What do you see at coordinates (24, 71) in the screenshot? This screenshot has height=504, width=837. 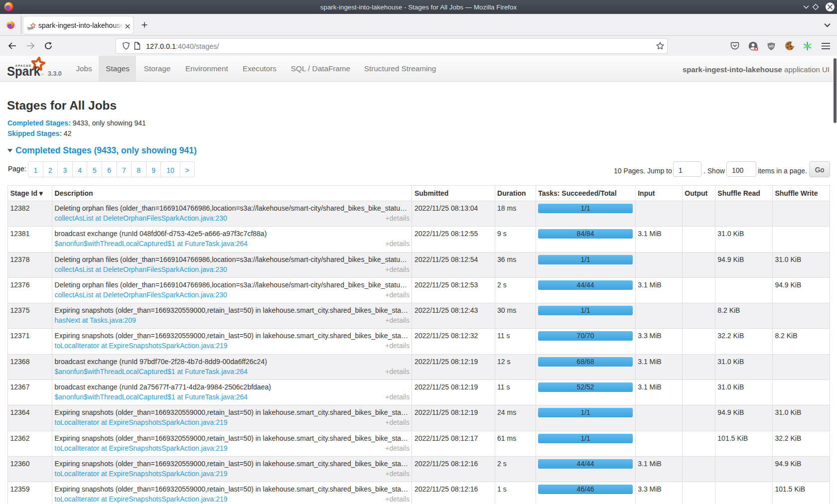 I see `svg-text: Spark` at bounding box center [24, 71].